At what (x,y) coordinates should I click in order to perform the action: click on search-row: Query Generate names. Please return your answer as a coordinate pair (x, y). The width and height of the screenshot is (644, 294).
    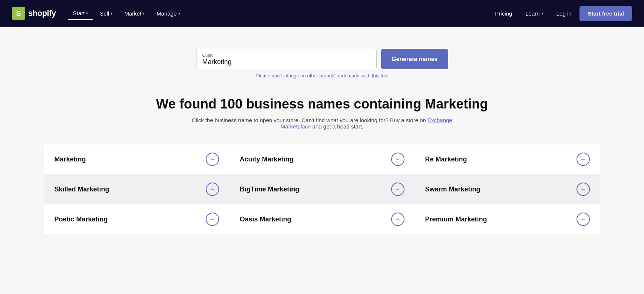
    Looking at the image, I should click on (322, 59).